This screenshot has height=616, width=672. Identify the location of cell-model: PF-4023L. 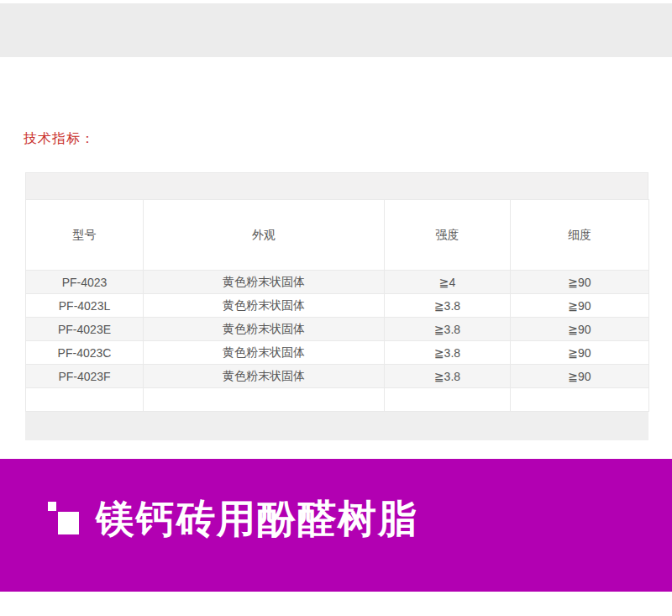
(85, 306).